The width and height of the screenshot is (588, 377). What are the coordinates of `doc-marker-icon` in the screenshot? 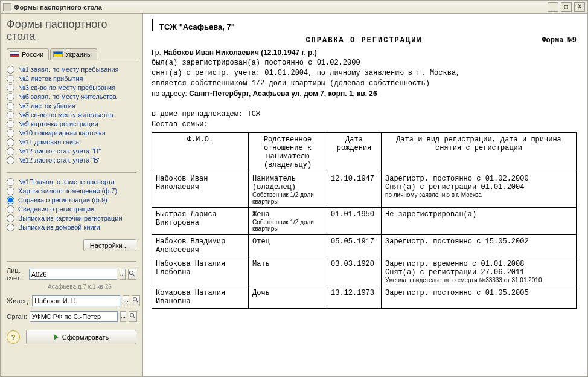 It's located at (155, 25).